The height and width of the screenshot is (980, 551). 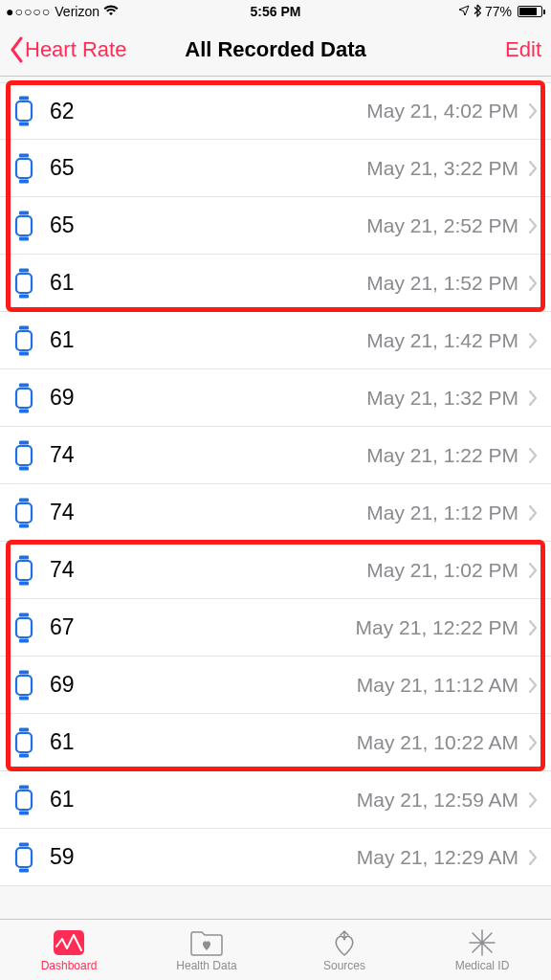 What do you see at coordinates (68, 50) in the screenshot?
I see `back-button: Heart Rate` at bounding box center [68, 50].